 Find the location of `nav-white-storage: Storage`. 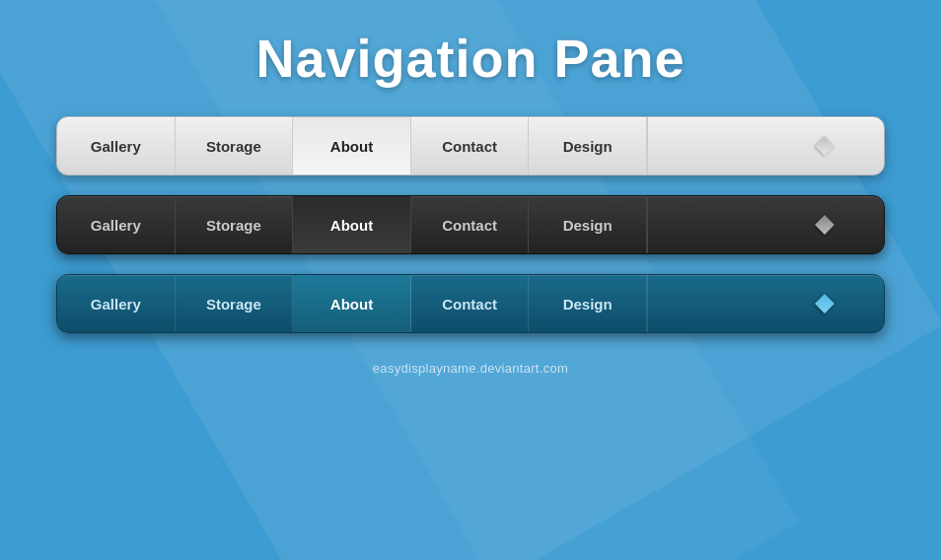

nav-white-storage: Storage is located at coordinates (235, 146).